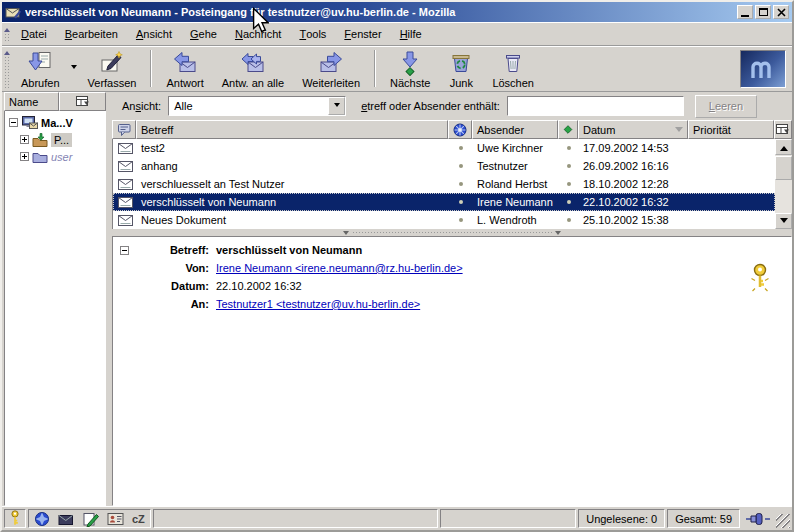  Describe the element at coordinates (54, 299) in the screenshot. I see `folder-pane: Name` at that location.